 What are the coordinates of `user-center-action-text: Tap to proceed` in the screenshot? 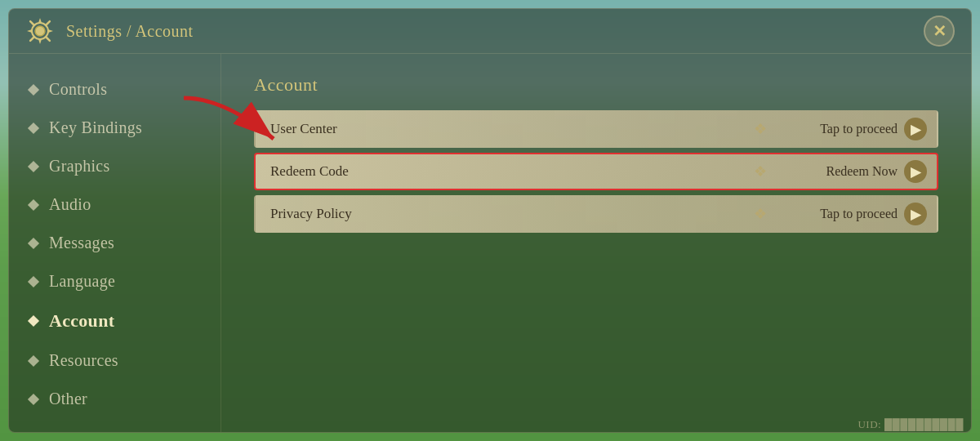 It's located at (859, 129).